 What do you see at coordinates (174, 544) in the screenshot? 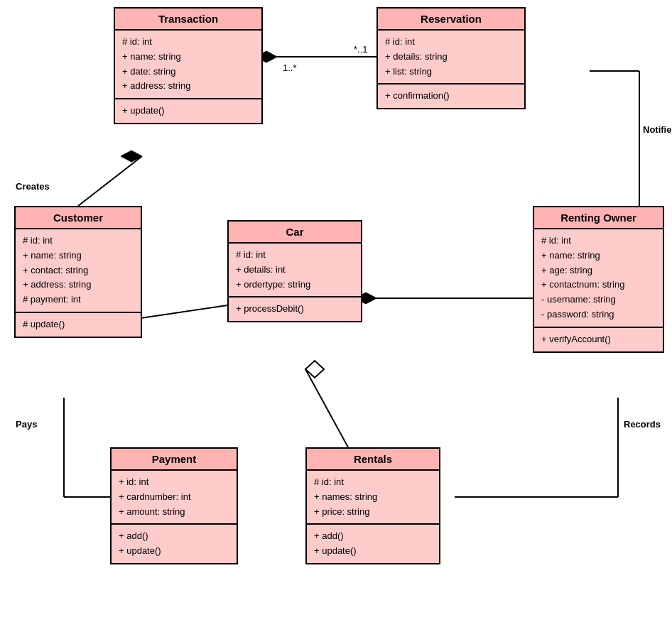
I see `payment-methods: + add()+ update()` at bounding box center [174, 544].